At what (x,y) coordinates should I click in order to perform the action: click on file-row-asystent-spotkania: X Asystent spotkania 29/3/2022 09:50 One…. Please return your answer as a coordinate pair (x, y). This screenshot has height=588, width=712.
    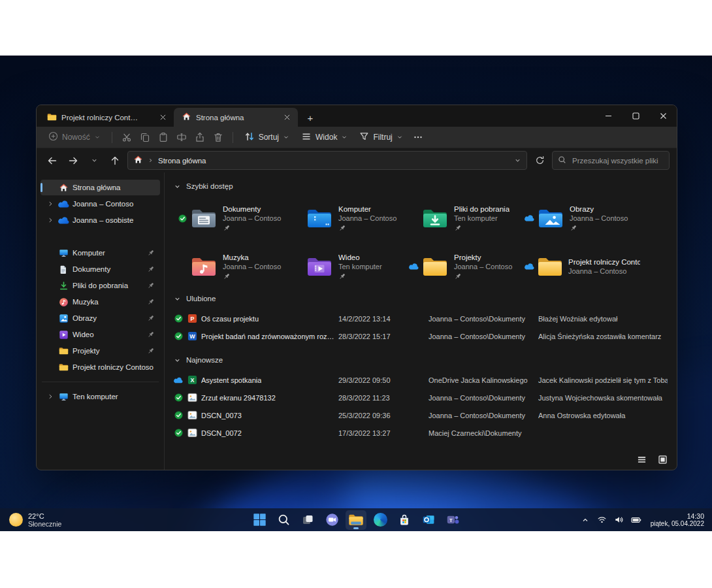
    Looking at the image, I should click on (421, 380).